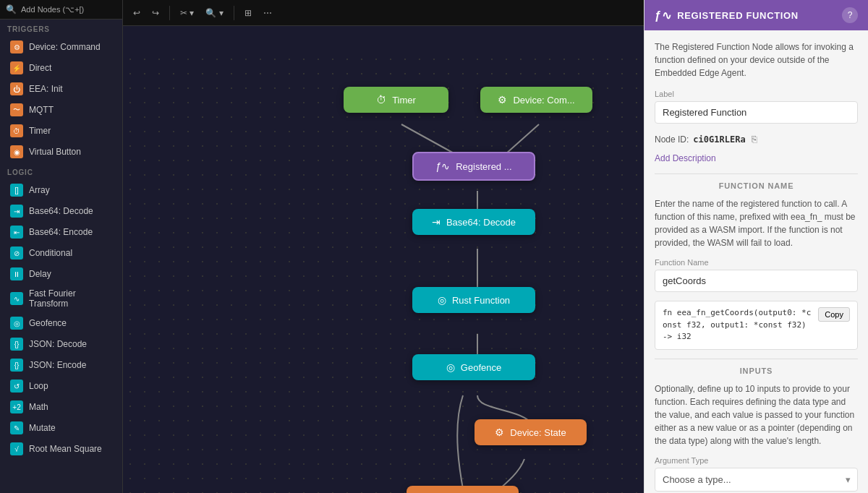 This screenshot has height=493, width=868. I want to click on node-icon-geofence-node: ◎, so click(451, 367).